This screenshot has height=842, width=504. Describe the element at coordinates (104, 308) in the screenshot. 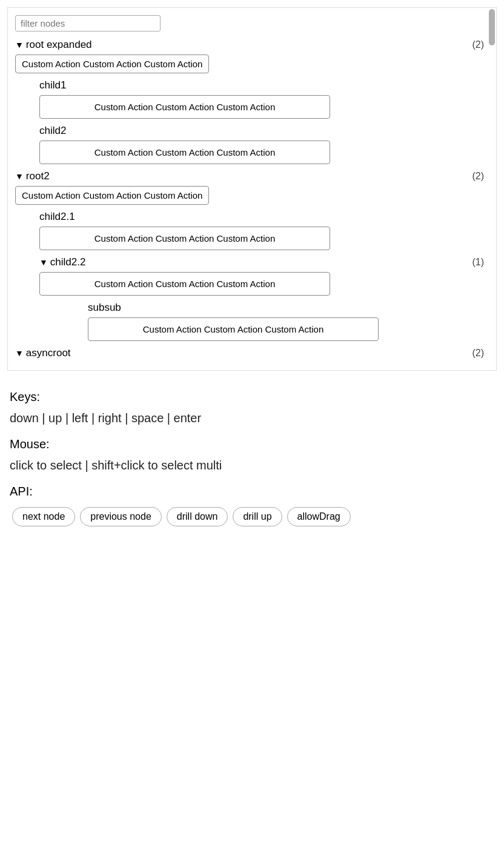

I see `node-label-subsub: subsub` at that location.